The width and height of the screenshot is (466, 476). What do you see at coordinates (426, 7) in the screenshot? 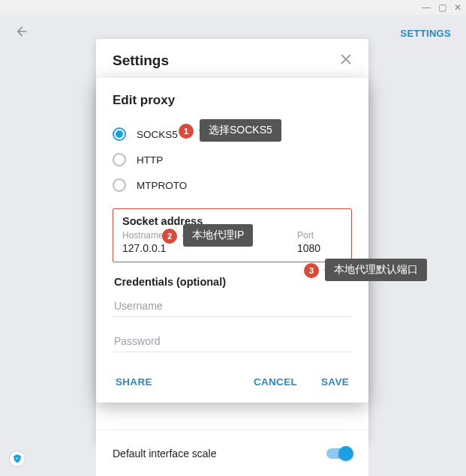
I see `minimize-button: —` at bounding box center [426, 7].